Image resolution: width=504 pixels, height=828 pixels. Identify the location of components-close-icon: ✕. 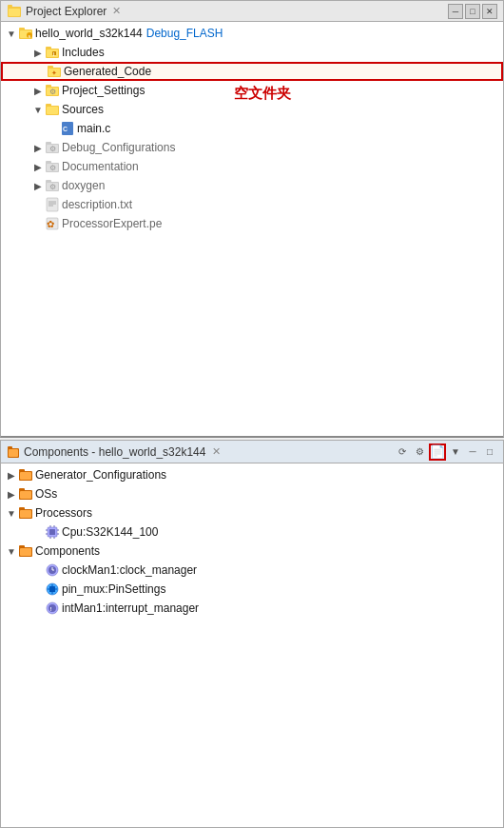
(217, 451).